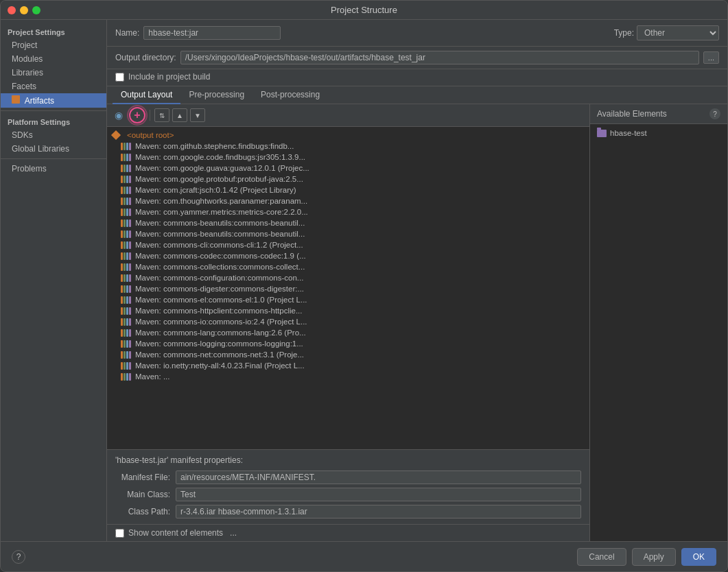 The image size is (728, 572). What do you see at coordinates (137, 115) in the screenshot?
I see `add-element-button: +` at bounding box center [137, 115].